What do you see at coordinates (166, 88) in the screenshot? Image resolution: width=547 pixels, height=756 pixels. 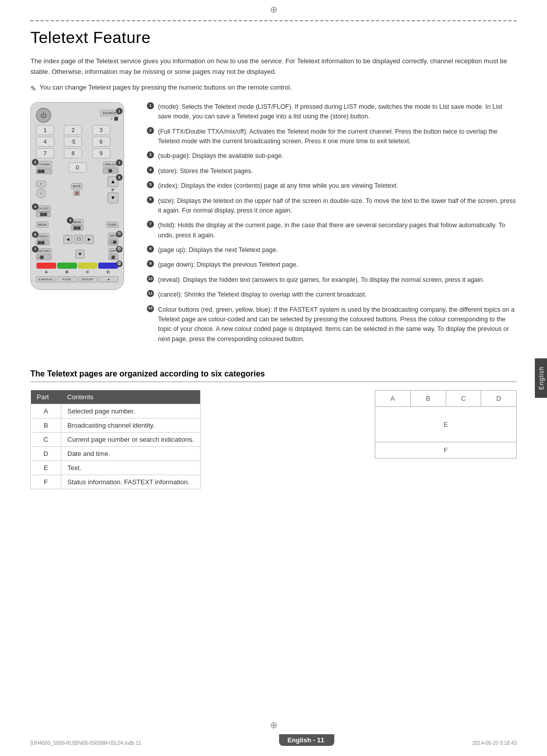 I see `note-content: You can change Teletext pages by pressin…` at bounding box center [166, 88].